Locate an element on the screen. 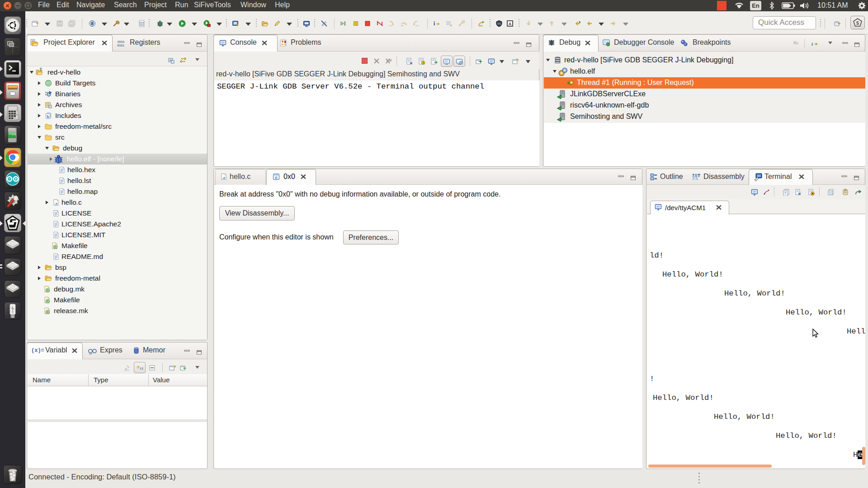 Image resolution: width=868 pixels, height=488 pixels. svg-text: c is located at coordinates (276, 178).